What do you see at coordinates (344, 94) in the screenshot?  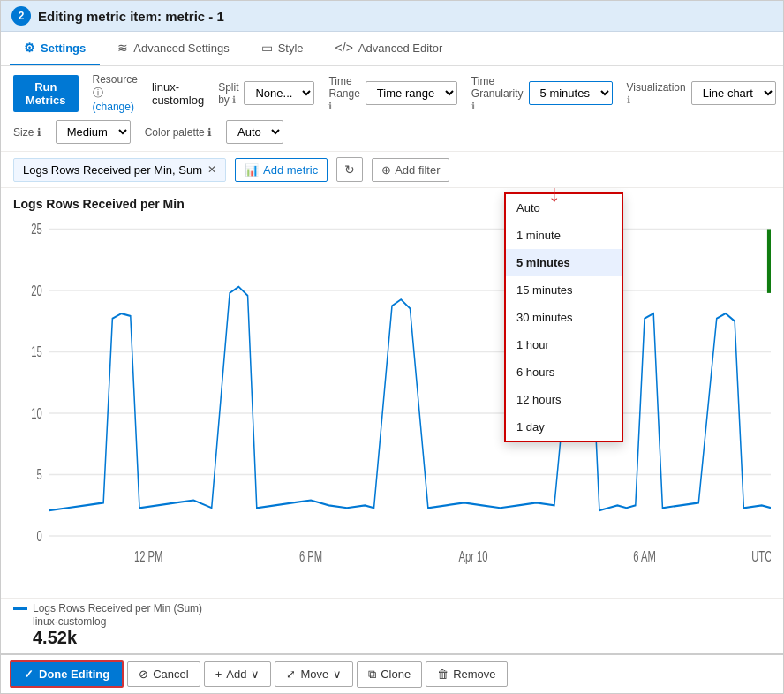 I see `time-range-label: Time Range ℹ` at bounding box center [344, 94].